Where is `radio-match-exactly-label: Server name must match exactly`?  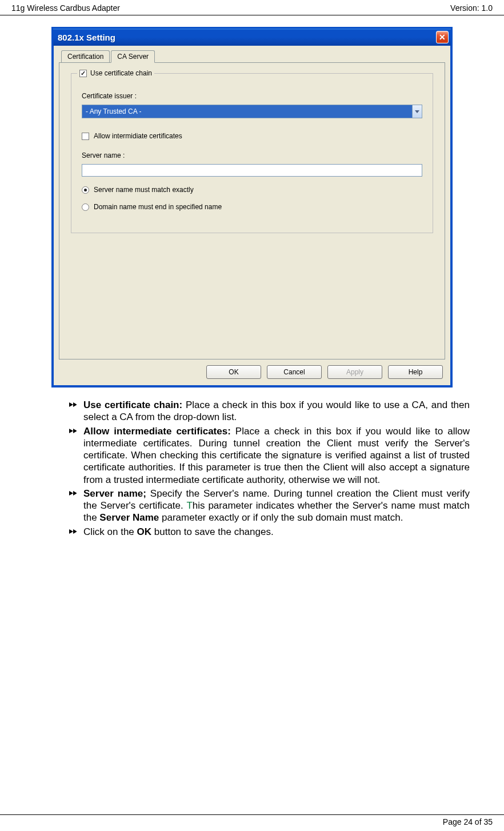
radio-match-exactly-label: Server name must match exactly is located at coordinates (144, 190).